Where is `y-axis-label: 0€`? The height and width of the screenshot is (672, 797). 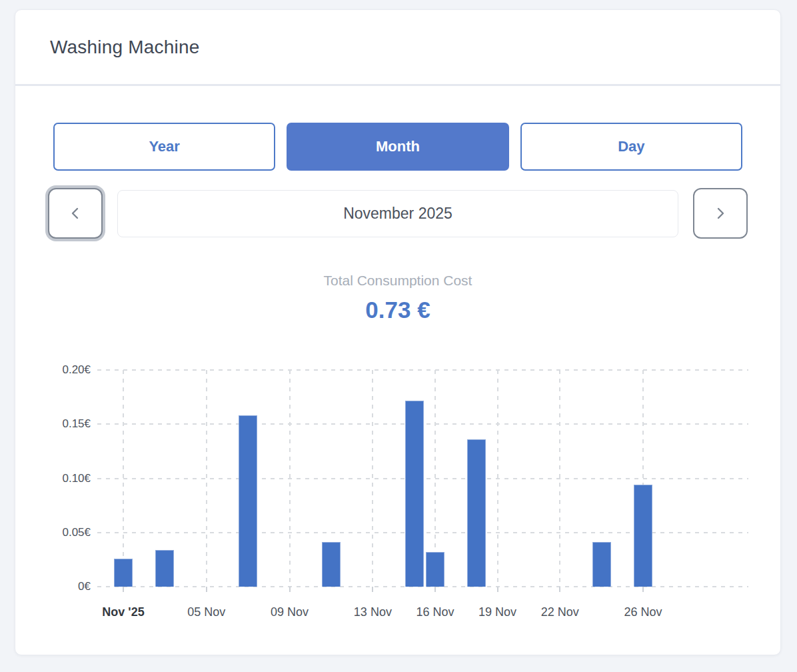 y-axis-label: 0€ is located at coordinates (53, 587).